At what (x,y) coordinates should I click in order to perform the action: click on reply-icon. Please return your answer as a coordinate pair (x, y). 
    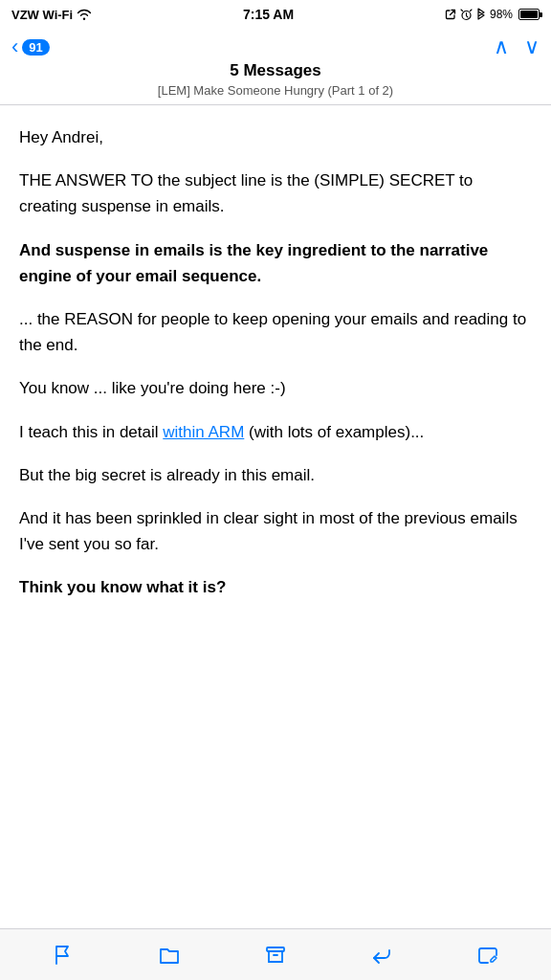
    Looking at the image, I should click on (382, 955).